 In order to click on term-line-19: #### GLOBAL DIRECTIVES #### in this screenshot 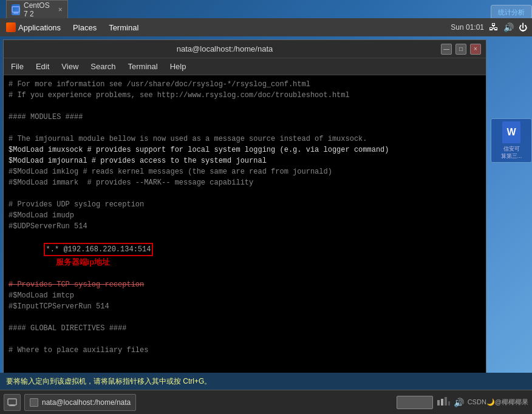, I will do `click(245, 328)`.